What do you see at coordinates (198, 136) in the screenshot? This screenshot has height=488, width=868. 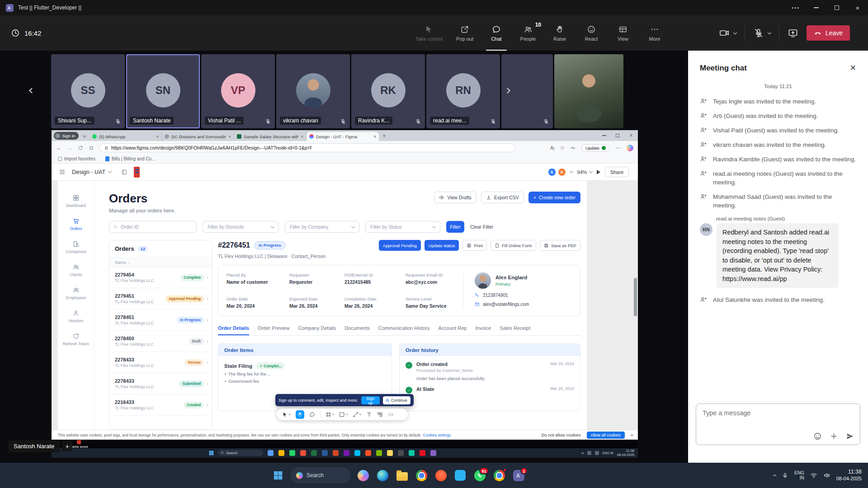 I see `browser-tab: DC Divisions and Surroundings×` at bounding box center [198, 136].